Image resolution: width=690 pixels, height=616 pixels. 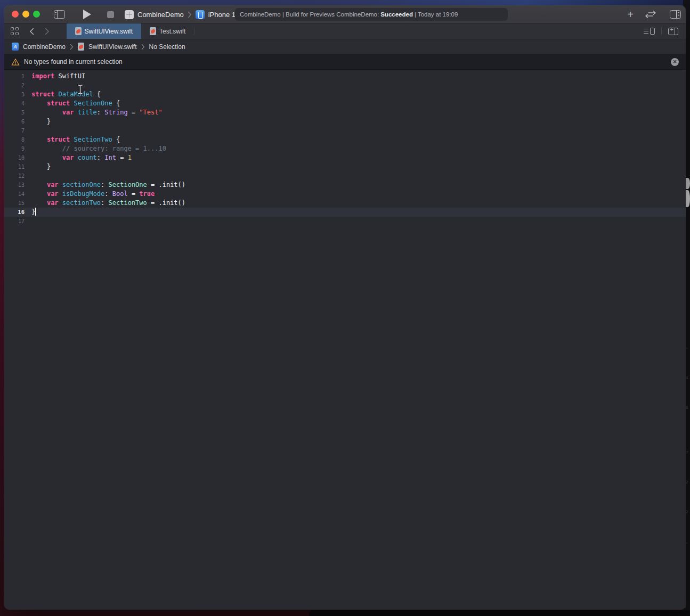 What do you see at coordinates (500, 613) in the screenshot?
I see `background-window-edge` at bounding box center [500, 613].